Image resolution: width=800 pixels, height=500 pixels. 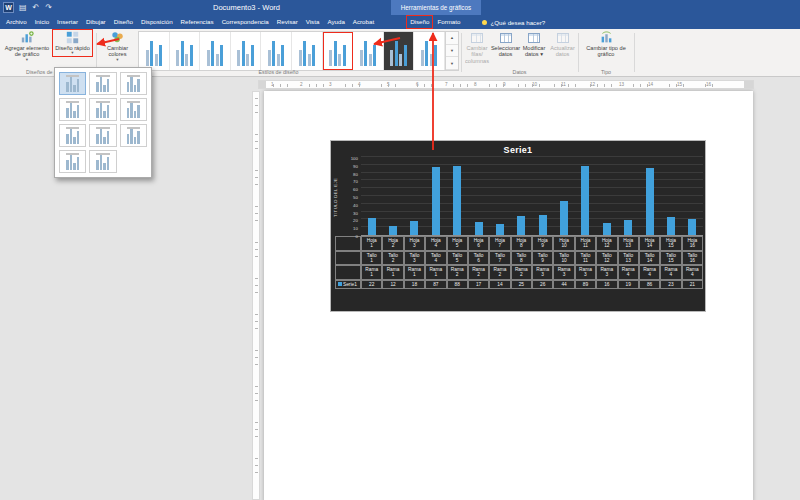 I want to click on category-cell: Tallo6, so click(x=478, y=258).